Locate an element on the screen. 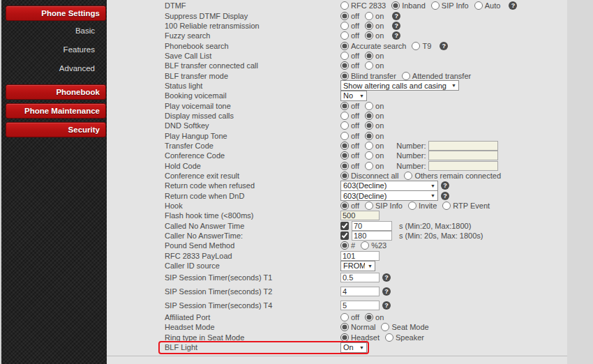 The image size is (593, 364). dropdown-caller-id-source: FROM▼ is located at coordinates (358, 266).